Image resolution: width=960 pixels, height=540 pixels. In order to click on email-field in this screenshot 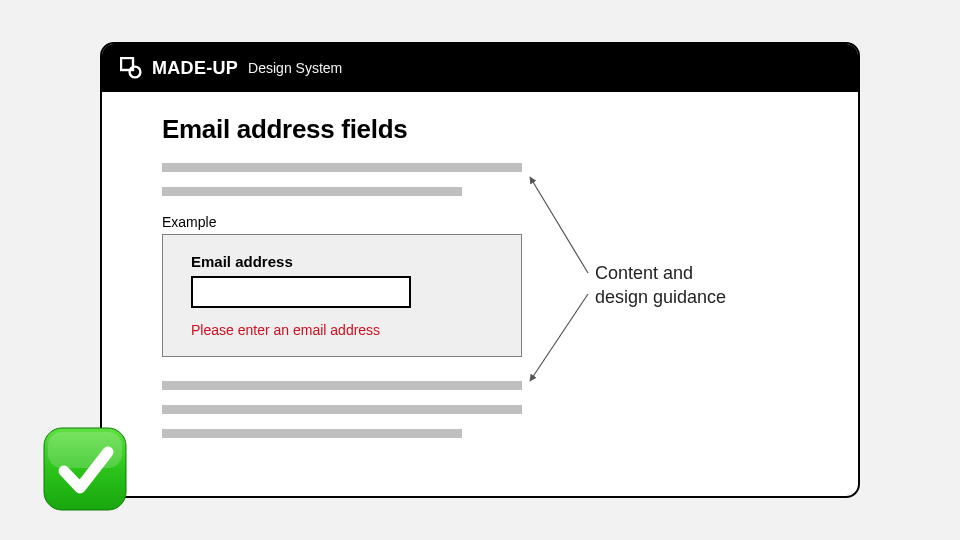, I will do `click(301, 292)`.